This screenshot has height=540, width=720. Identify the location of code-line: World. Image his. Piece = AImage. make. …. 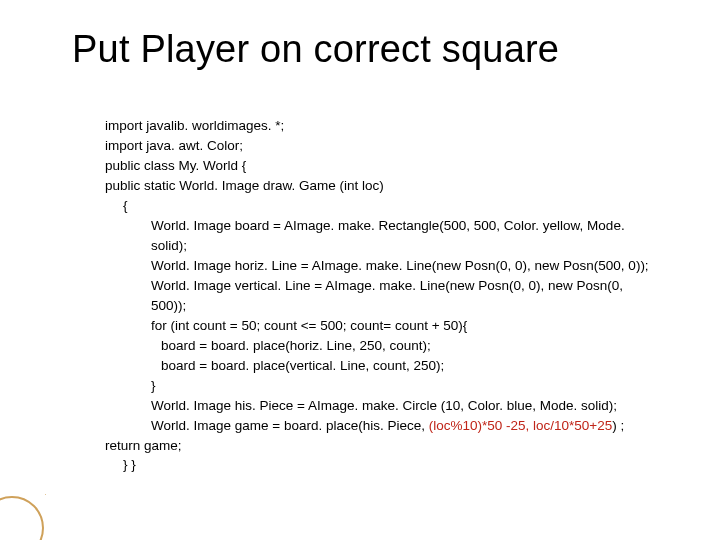
(382, 406).